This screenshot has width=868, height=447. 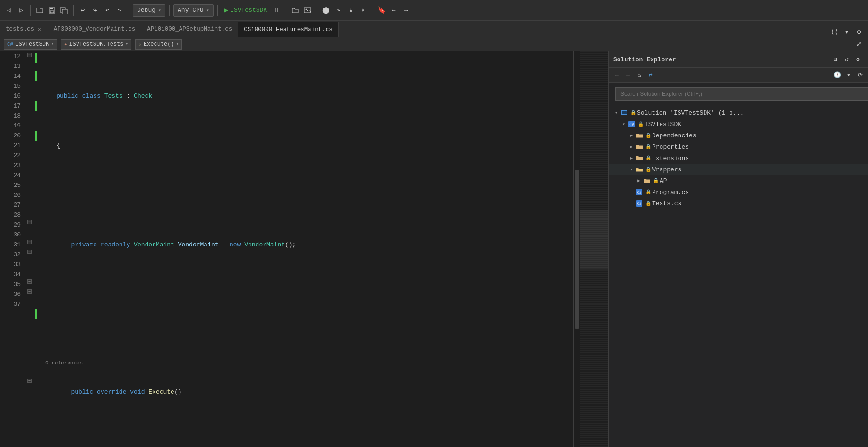 I want to click on code-gutter: − − − − − − −, so click(x=31, y=249).